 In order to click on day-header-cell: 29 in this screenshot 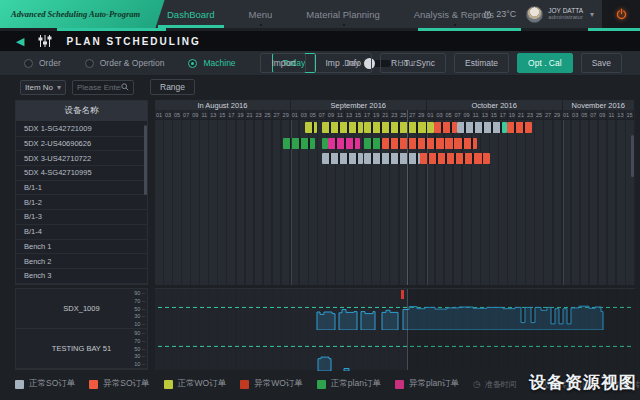, I will do `click(558, 114)`.